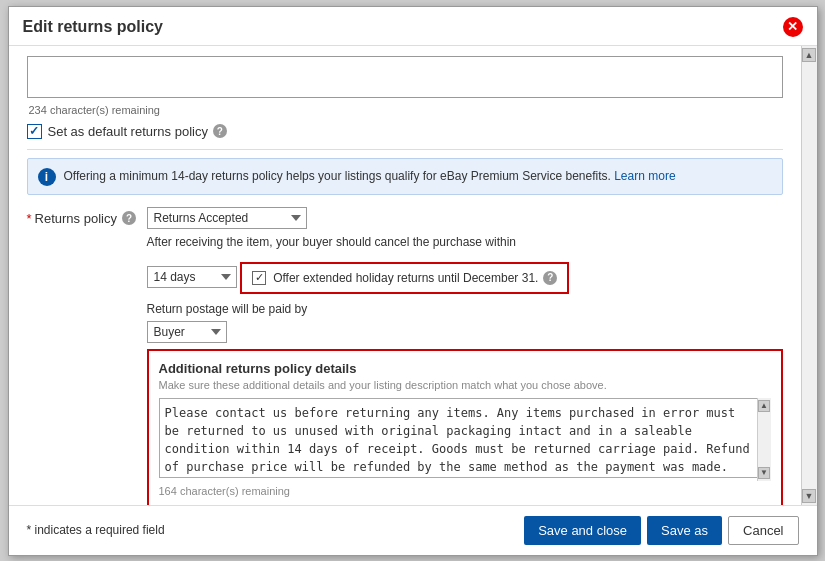  What do you see at coordinates (413, 26) in the screenshot?
I see `dialog-title-bar: Edit returns policy ✕` at bounding box center [413, 26].